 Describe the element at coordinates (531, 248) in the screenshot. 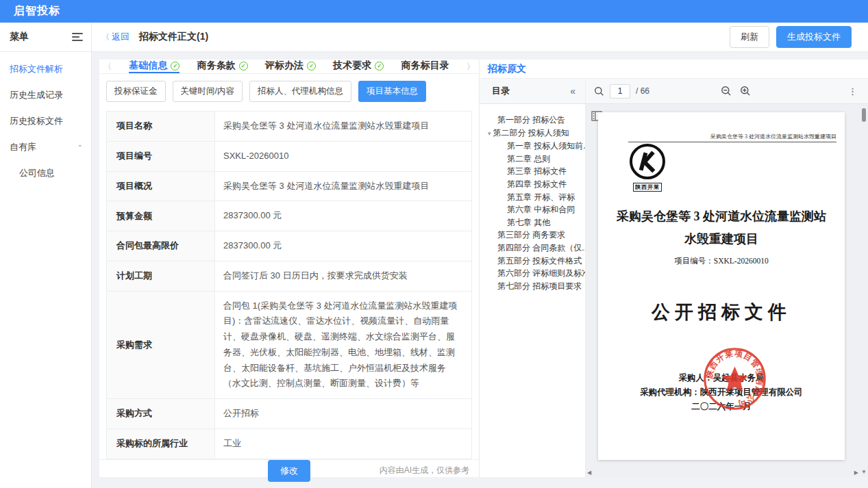

I see `toc-item: 第四部分 合同条款（仅...` at that location.